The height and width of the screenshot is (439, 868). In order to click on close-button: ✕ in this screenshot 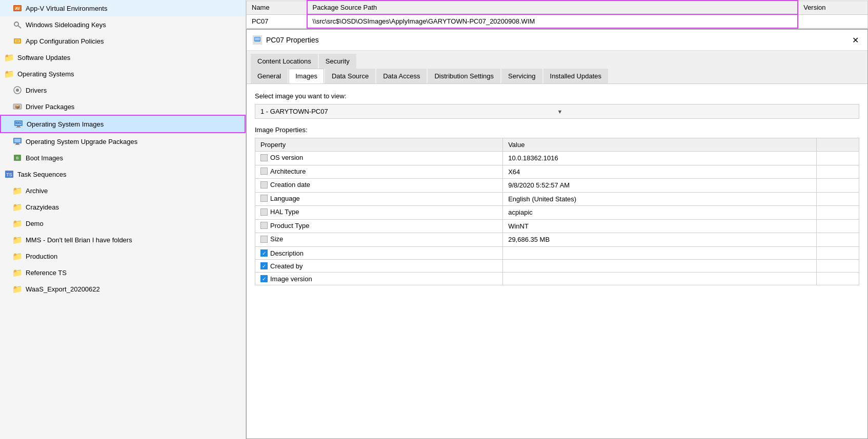, I will do `click(855, 40)`.